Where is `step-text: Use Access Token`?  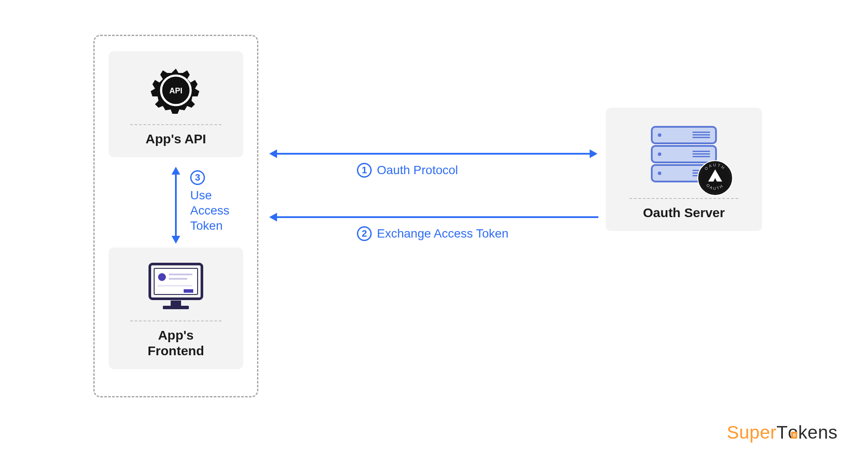
step-text: Use Access Token is located at coordinates (210, 210).